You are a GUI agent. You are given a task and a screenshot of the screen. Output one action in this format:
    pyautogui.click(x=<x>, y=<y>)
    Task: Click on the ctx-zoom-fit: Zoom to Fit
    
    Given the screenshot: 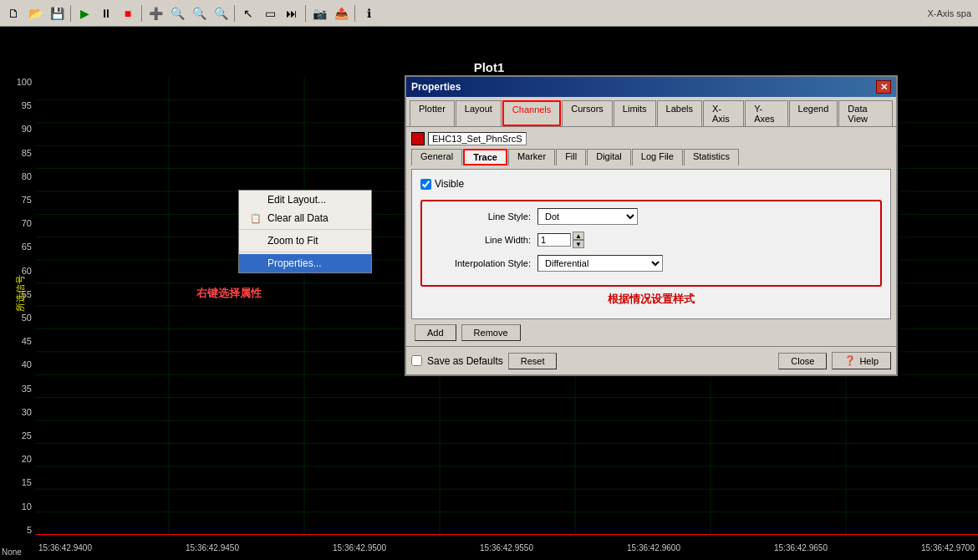 What is the action you would take?
    pyautogui.click(x=305, y=241)
    